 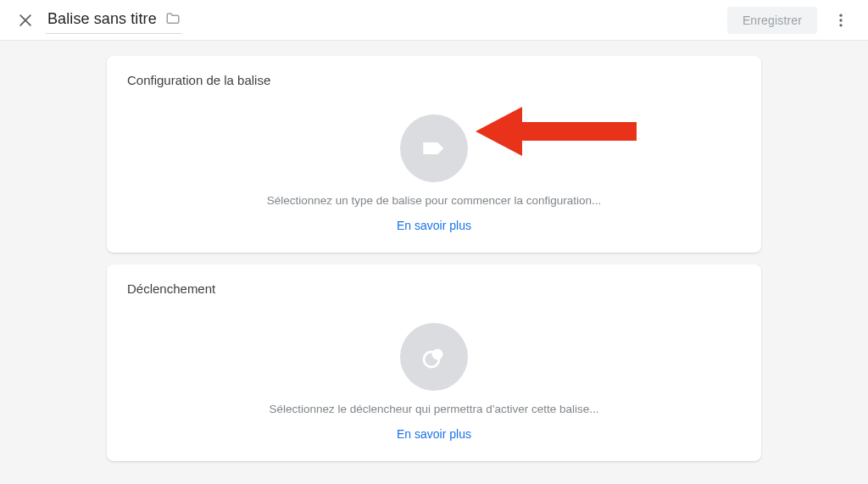 What do you see at coordinates (434, 148) in the screenshot?
I see `tag-placeholder-circle` at bounding box center [434, 148].